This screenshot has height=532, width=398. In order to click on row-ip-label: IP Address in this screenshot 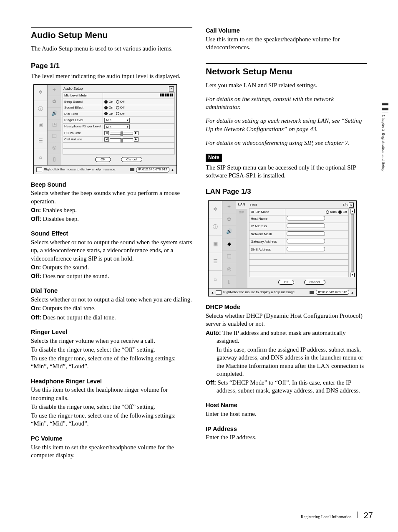, I will do `click(267, 226)`.